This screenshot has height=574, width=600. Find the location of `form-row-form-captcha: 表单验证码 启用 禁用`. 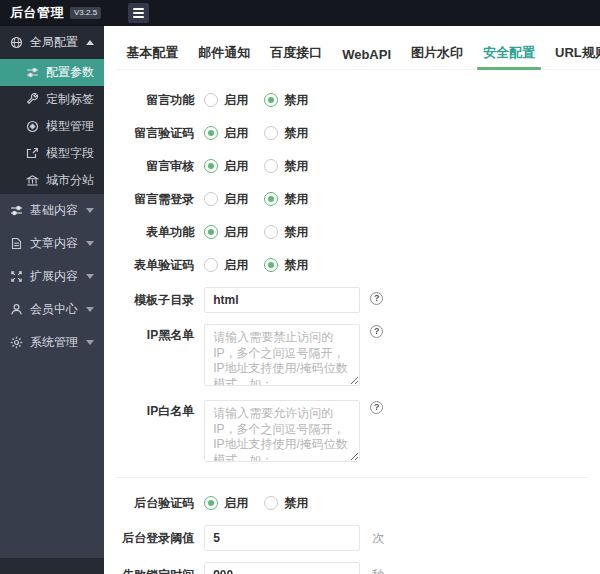

form-row-form-captcha: 表单验证码 启用 禁用 is located at coordinates (358, 265).